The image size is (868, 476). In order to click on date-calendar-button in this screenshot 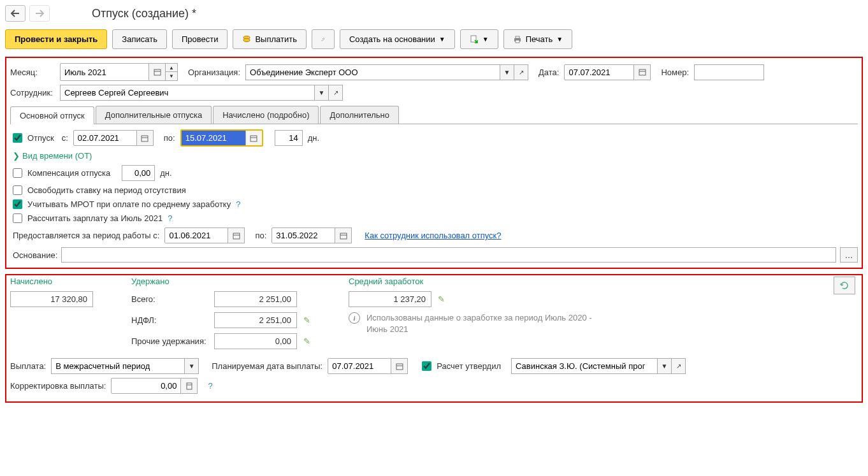, I will do `click(642, 73)`.